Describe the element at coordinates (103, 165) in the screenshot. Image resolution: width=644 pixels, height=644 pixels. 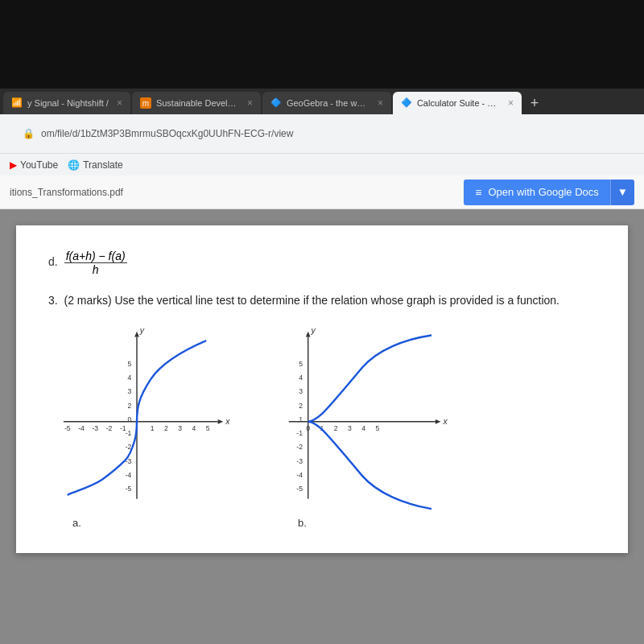
I see `bookmark-translate-label: Translate` at that location.